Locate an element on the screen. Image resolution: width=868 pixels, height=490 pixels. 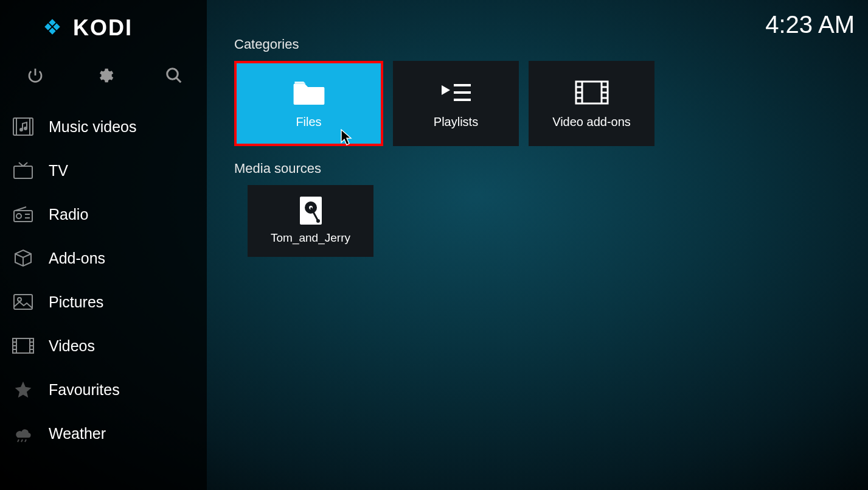
tile-label: Playlists is located at coordinates (456, 122).